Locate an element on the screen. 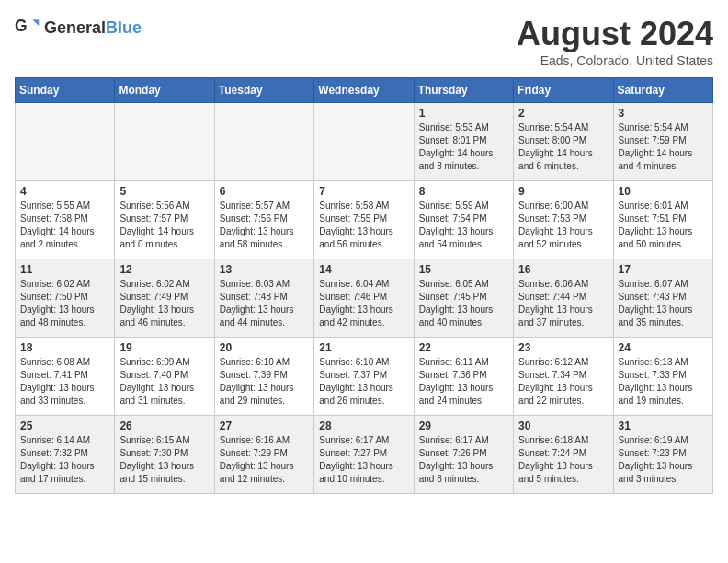 The width and height of the screenshot is (728, 563). calendar-cell: 31Sunrise: 6:19 AM Sunset: 7:23 PM Dayli… is located at coordinates (663, 454).